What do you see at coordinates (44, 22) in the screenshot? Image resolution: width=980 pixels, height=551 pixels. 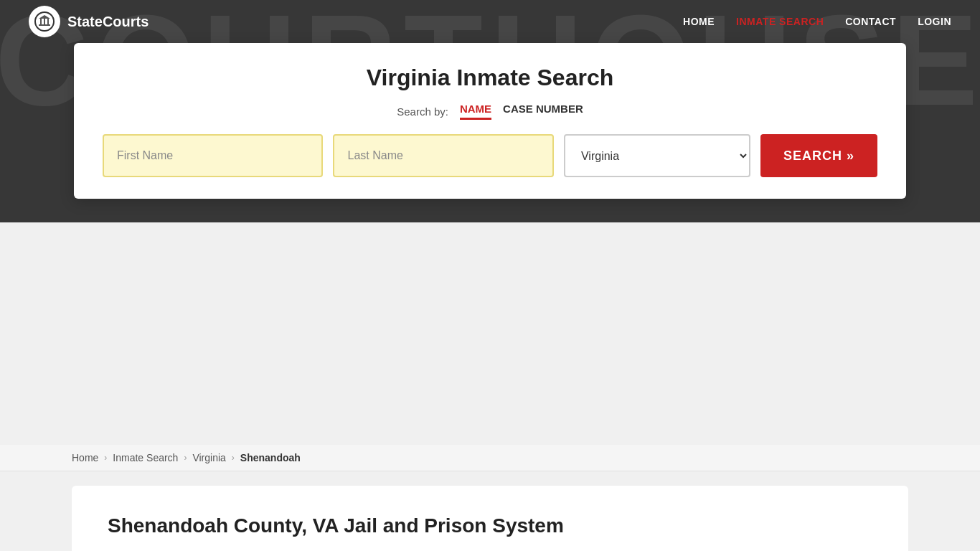 I see `logo-icon` at bounding box center [44, 22].